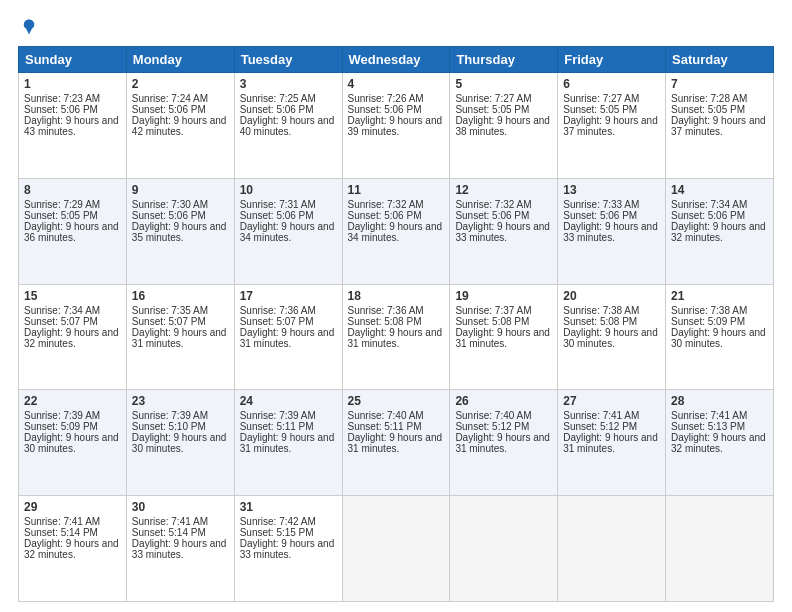 The height and width of the screenshot is (612, 792). I want to click on day-number: 9, so click(180, 190).